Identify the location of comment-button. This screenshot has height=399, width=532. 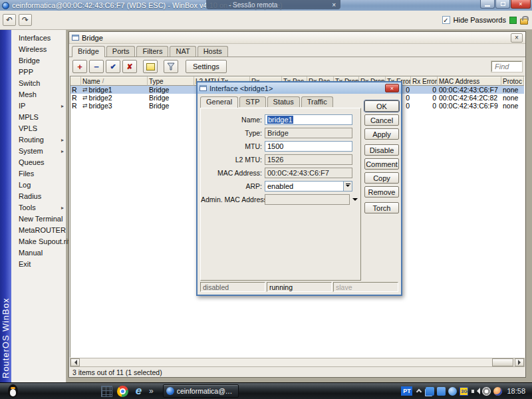
(150, 66).